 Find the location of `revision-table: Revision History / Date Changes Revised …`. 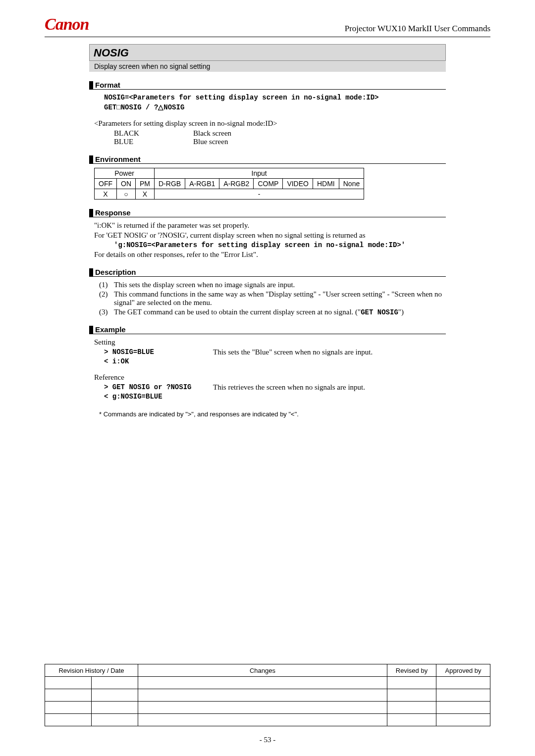

revision-table: Revision History / Date Changes Revised … is located at coordinates (268, 695).